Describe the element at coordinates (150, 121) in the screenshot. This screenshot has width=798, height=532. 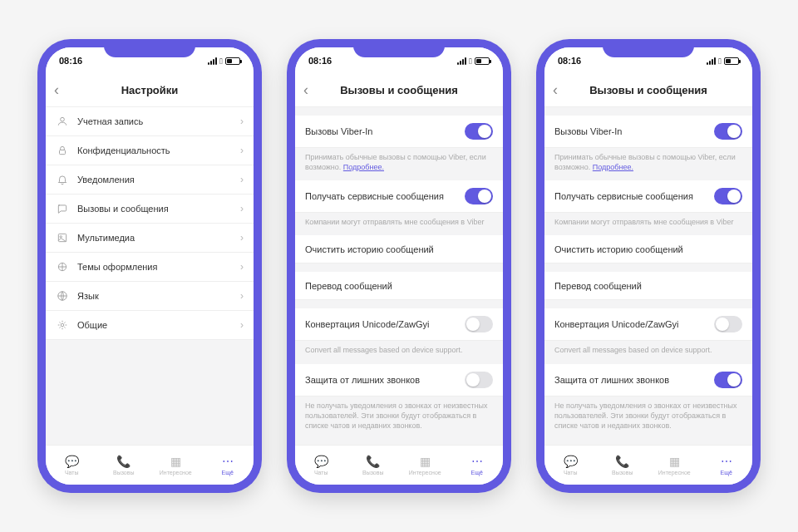
I see `settings-item-account: Учетная запись ›` at that location.